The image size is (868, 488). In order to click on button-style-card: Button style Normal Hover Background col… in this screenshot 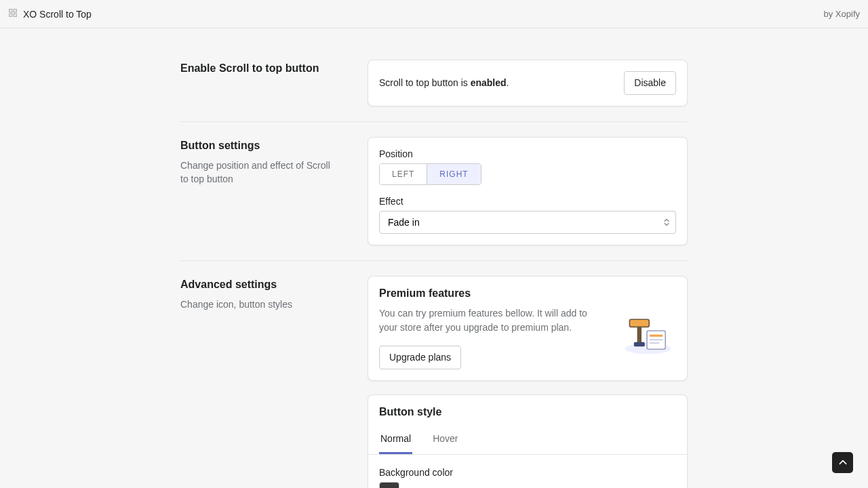, I will do `click(528, 441)`.